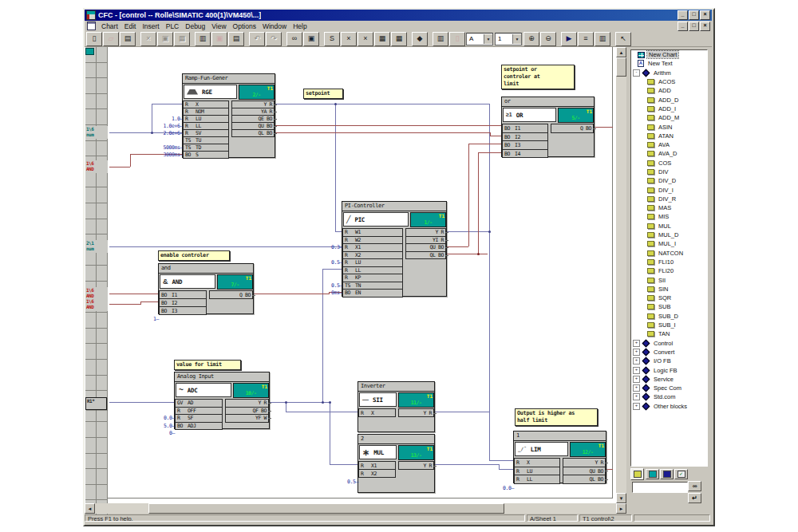  What do you see at coordinates (377, 474) in the screenshot?
I see `input-port-x2: RX20.5‒` at bounding box center [377, 474].